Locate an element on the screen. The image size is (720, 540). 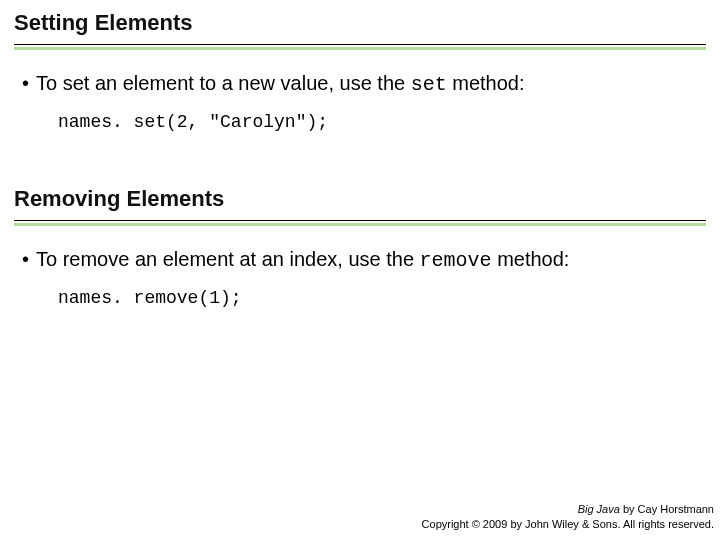
heading-removing-elements: Removing Elements is located at coordinates (360, 202).